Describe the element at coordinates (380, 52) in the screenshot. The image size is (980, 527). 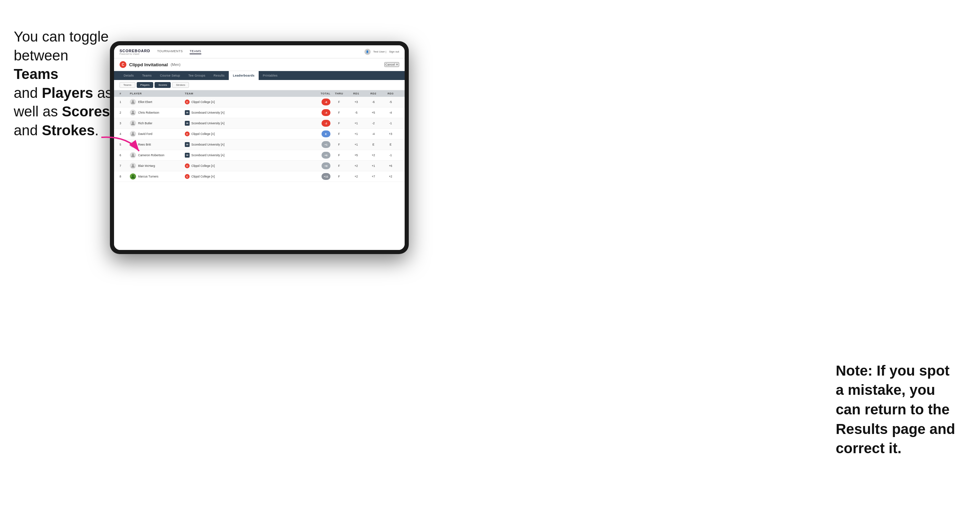
I see `user-name: Test User |` at that location.